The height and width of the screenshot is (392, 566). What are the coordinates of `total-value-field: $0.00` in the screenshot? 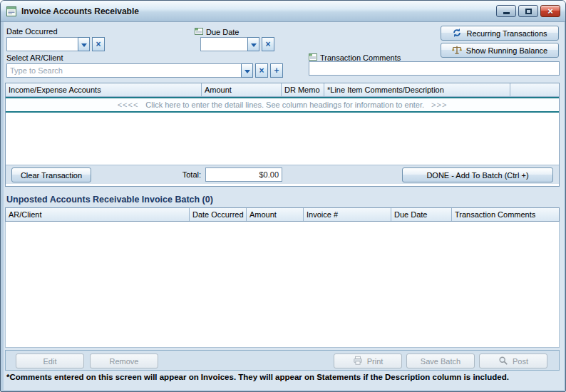 It's located at (244, 175).